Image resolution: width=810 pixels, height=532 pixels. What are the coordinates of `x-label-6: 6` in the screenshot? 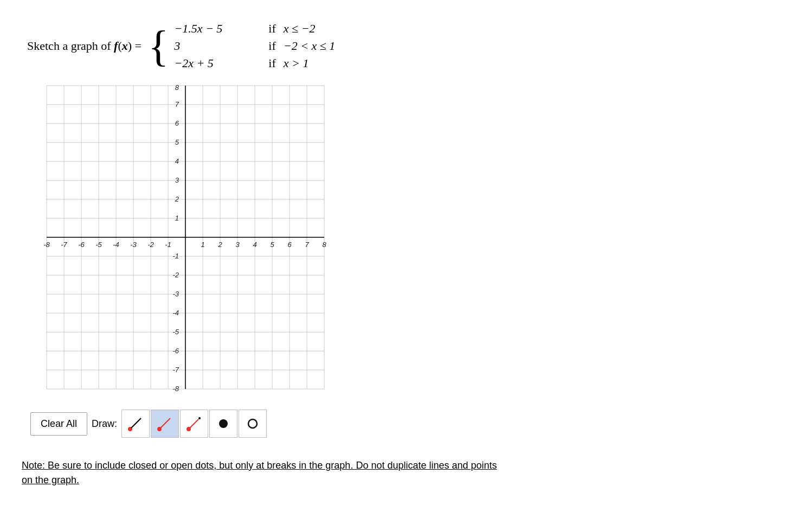 It's located at (290, 245).